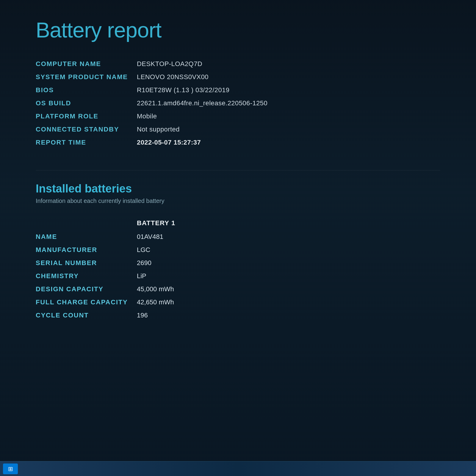  Describe the element at coordinates (238, 237) in the screenshot. I see `battery-info-row: NAME01AV481` at that location.